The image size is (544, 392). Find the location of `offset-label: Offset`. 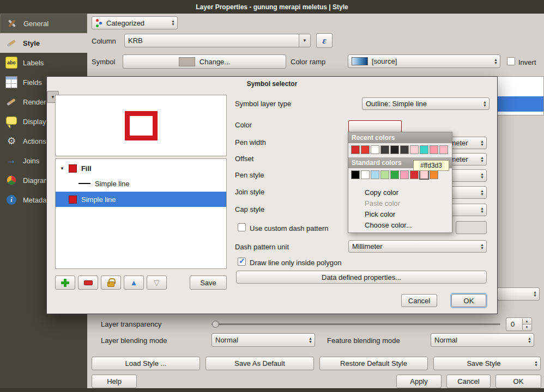

offset-label: Offset is located at coordinates (244, 159).